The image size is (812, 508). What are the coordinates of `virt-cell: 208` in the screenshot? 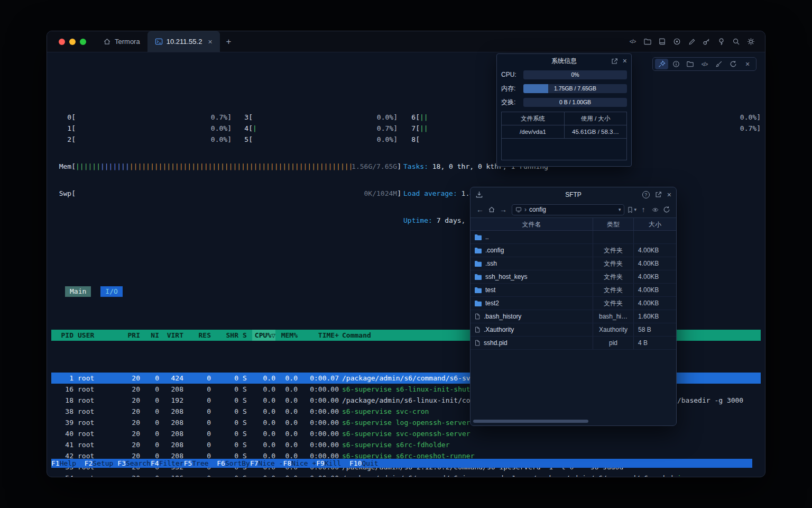 It's located at (171, 412).